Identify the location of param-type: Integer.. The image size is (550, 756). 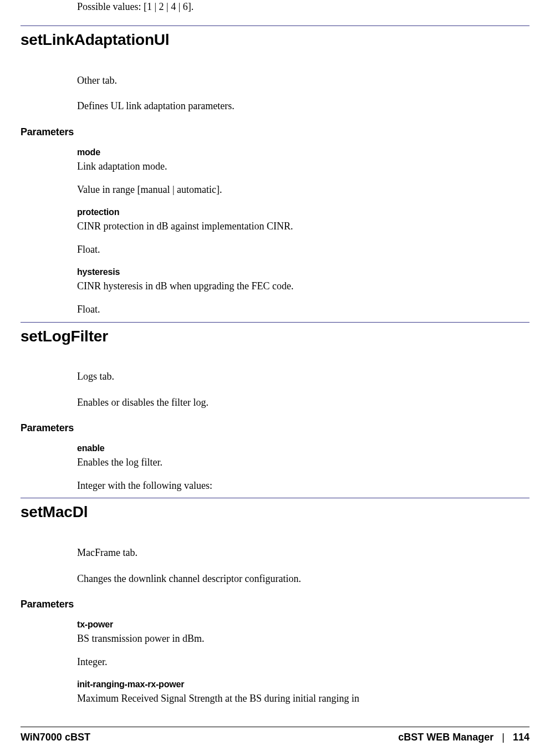
(301, 662).